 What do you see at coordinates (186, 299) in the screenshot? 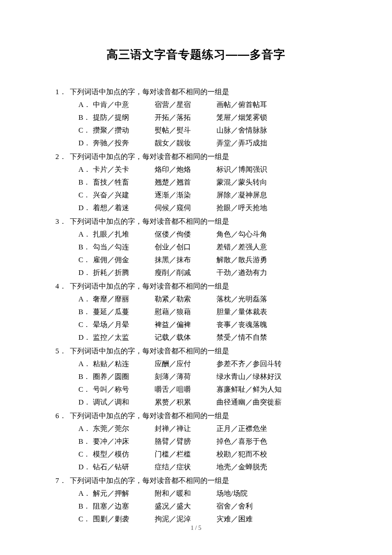
I see `option-pair: 勒紧／勒索` at bounding box center [186, 299].